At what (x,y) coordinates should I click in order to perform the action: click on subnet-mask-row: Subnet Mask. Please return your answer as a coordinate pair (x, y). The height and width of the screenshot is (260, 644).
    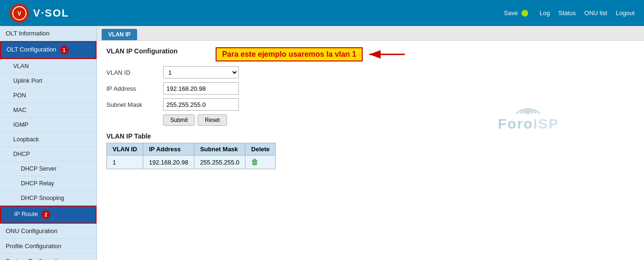
    Looking at the image, I should click on (371, 104).